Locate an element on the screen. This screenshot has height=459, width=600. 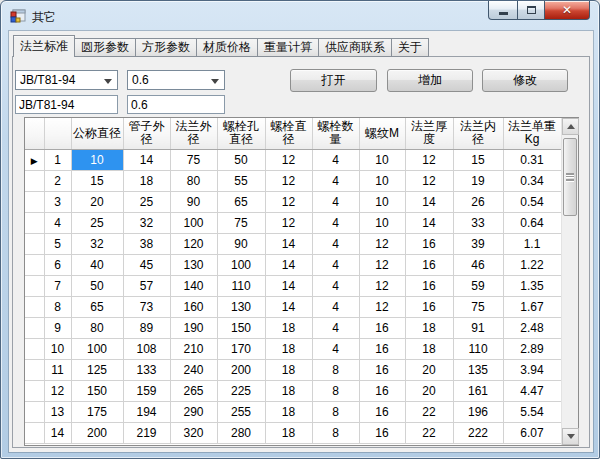
column-header: 螺栓直径 is located at coordinates (288, 134).